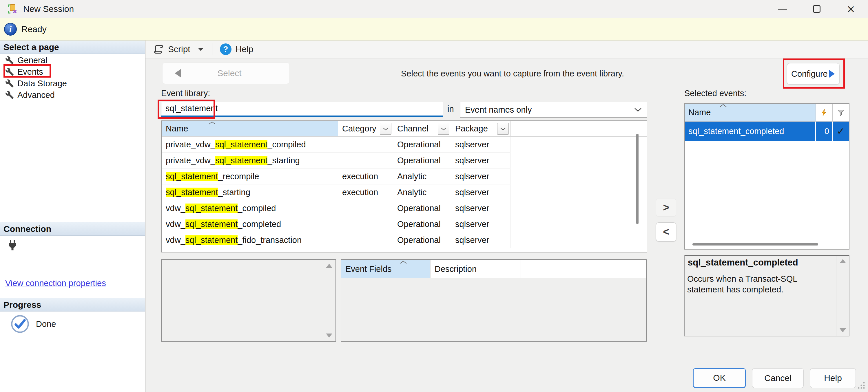 The width and height of the screenshot is (868, 392). What do you see at coordinates (824, 112) in the screenshot?
I see `selected-column-actions` at bounding box center [824, 112].